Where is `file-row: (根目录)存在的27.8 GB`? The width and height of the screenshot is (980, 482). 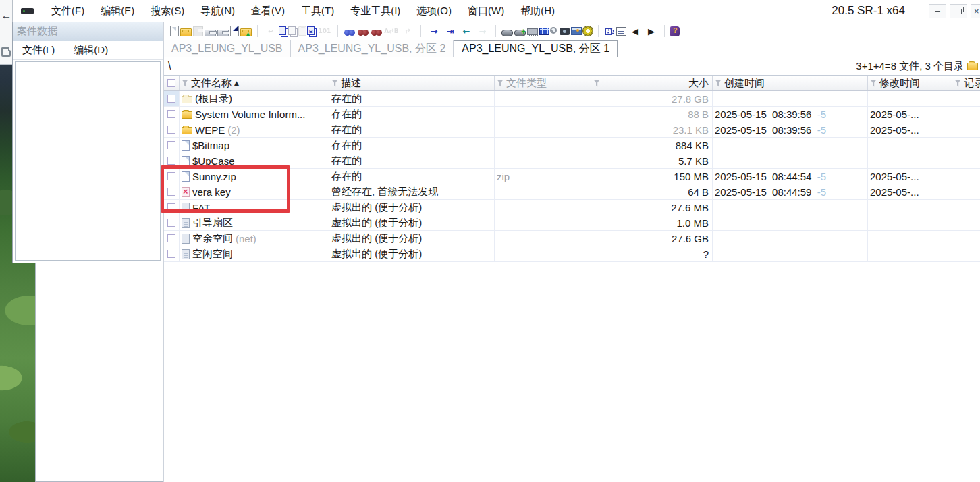 file-row: (根目录)存在的27.8 GB is located at coordinates (572, 99).